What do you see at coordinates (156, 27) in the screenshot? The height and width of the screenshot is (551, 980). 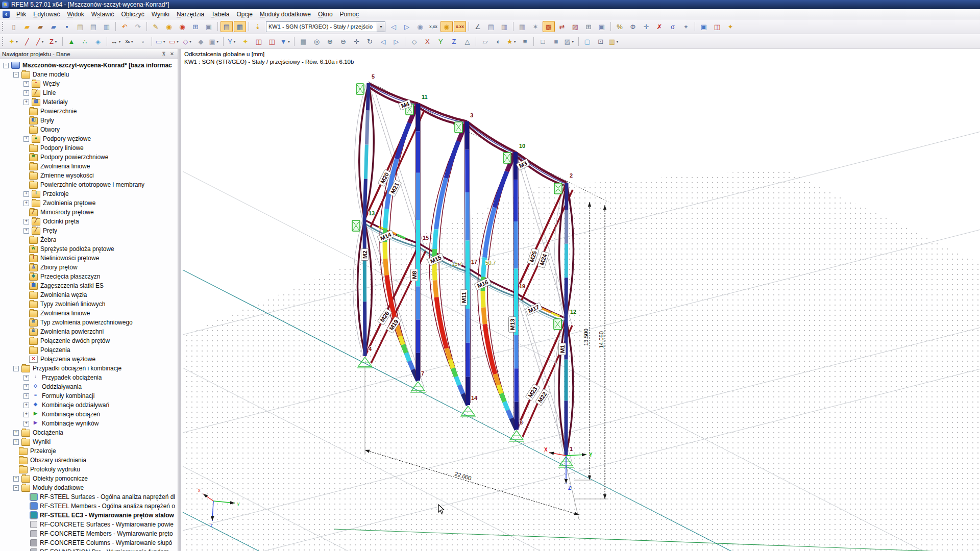 I see `edit-render-button: ✎` at bounding box center [156, 27].